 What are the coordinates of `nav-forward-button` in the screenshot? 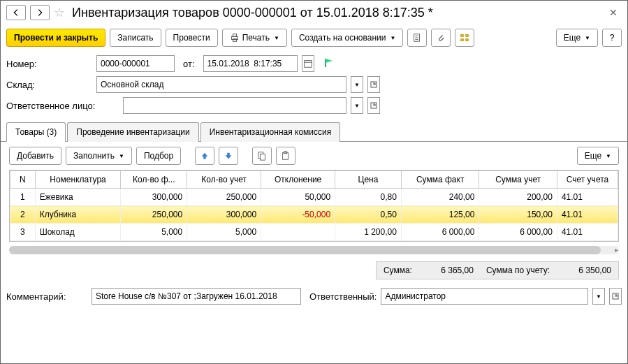 It's located at (40, 13).